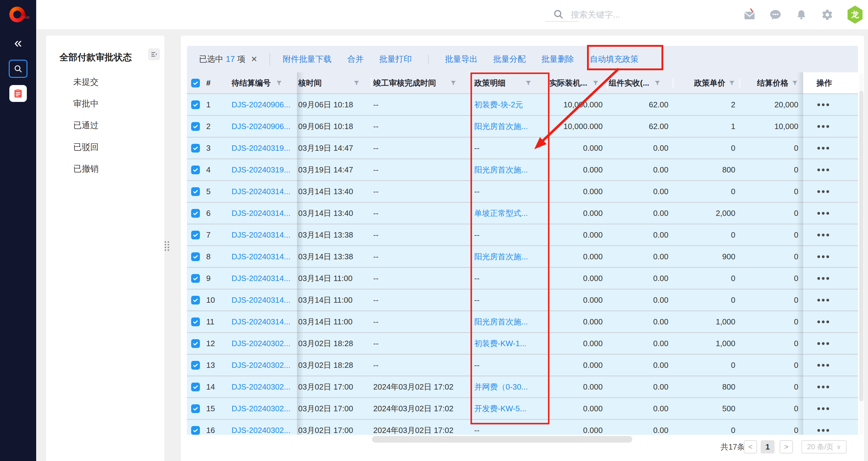 This screenshot has height=461, width=868. Describe the element at coordinates (522, 322) in the screenshot. I see `table-row: 11DJS-20240314...03月14日 11:00--阳光房首次施...…` at that location.